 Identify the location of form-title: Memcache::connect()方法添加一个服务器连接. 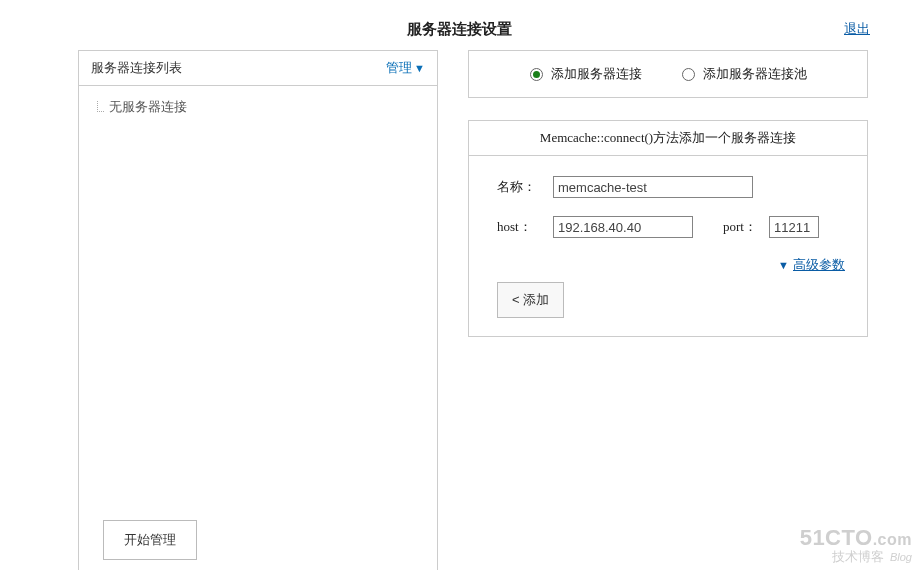
(668, 138).